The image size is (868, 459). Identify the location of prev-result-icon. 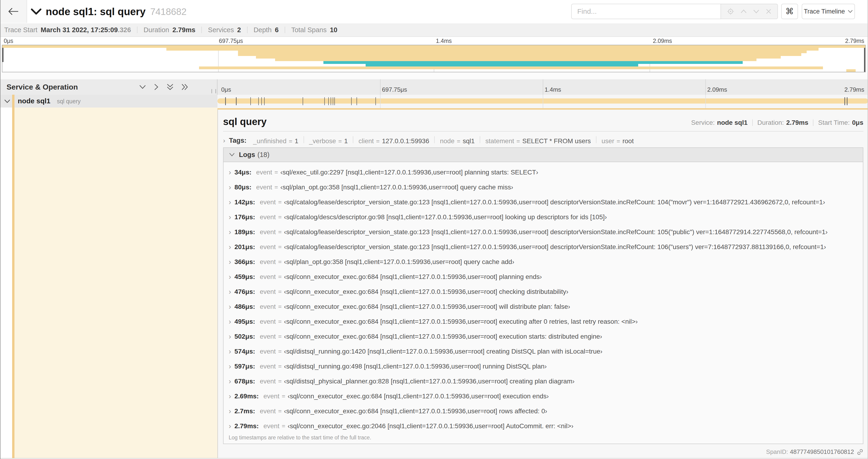
(744, 11).